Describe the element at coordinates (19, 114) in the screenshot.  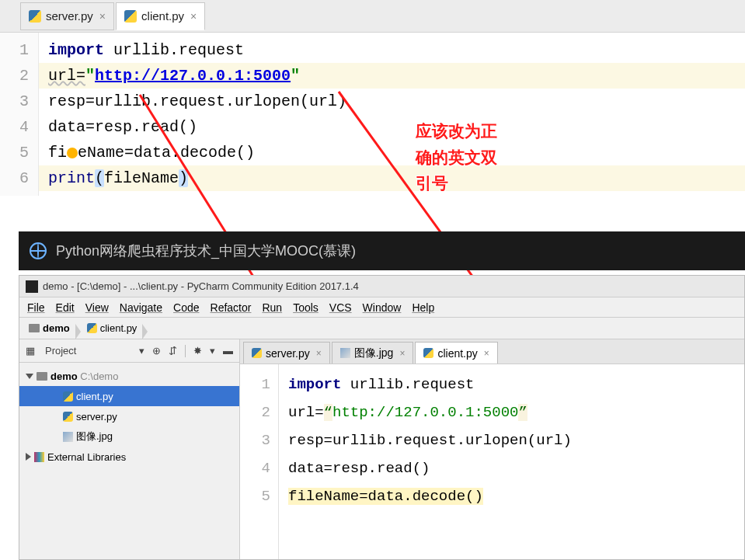
I see `line-gutter: 123456` at that location.